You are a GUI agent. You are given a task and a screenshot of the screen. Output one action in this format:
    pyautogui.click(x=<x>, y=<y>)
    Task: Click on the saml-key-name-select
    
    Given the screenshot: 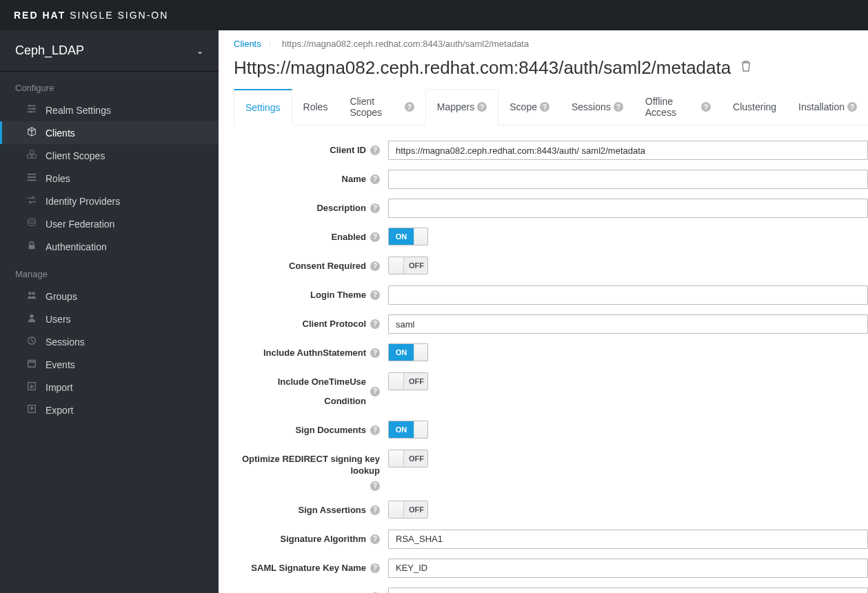 What is the action you would take?
    pyautogui.click(x=628, y=568)
    